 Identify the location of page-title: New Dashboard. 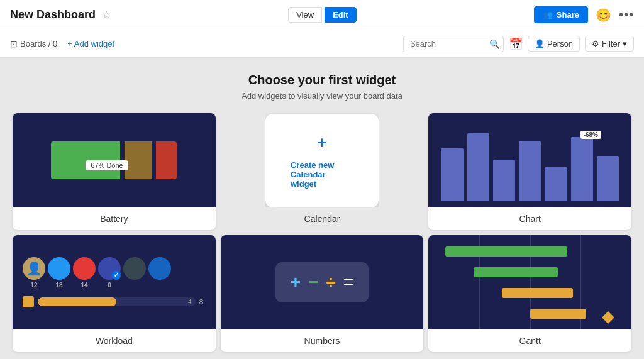
(53, 15).